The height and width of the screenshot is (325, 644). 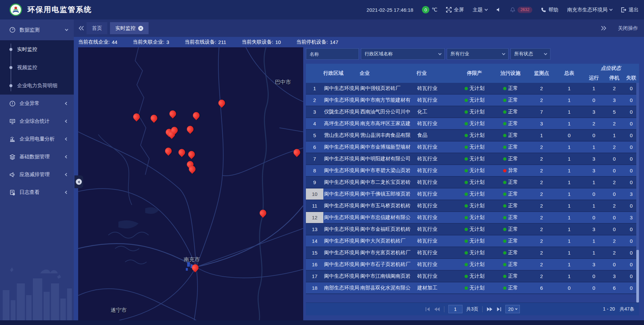 What do you see at coordinates (430, 10) in the screenshot?
I see `temperature-indicator: 0 ℃` at bounding box center [430, 10].